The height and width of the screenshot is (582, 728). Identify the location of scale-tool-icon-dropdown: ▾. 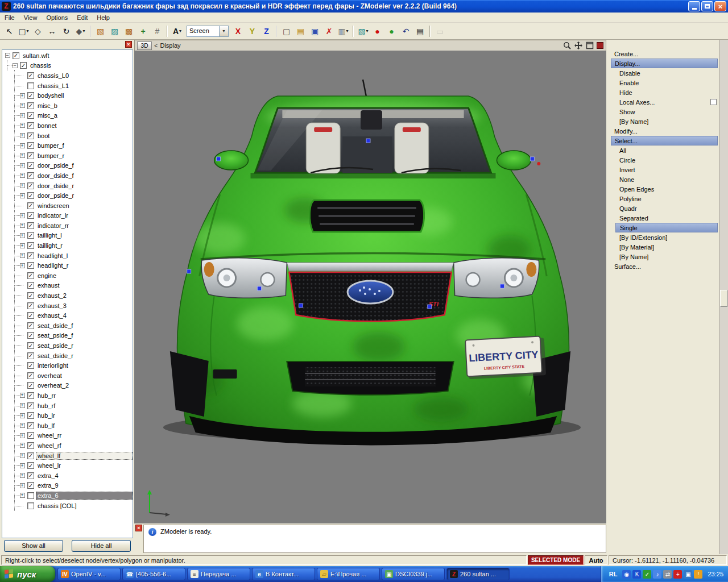
(84, 31).